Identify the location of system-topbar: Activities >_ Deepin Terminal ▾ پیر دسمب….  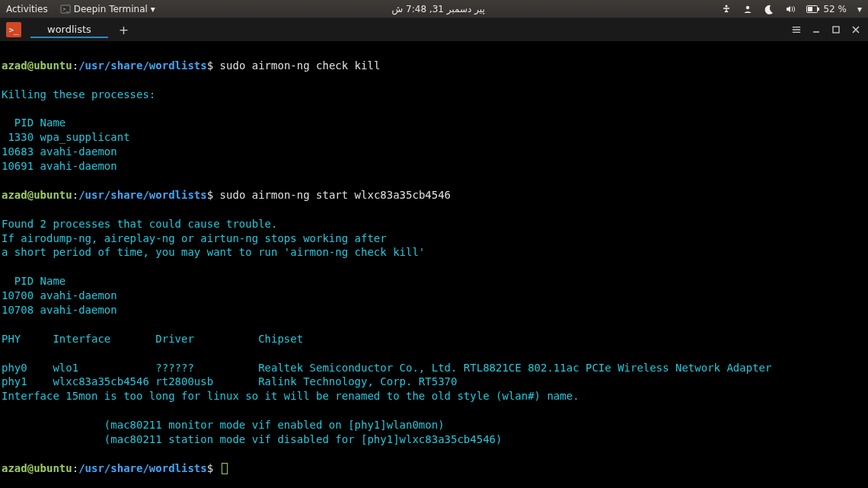
(434, 9).